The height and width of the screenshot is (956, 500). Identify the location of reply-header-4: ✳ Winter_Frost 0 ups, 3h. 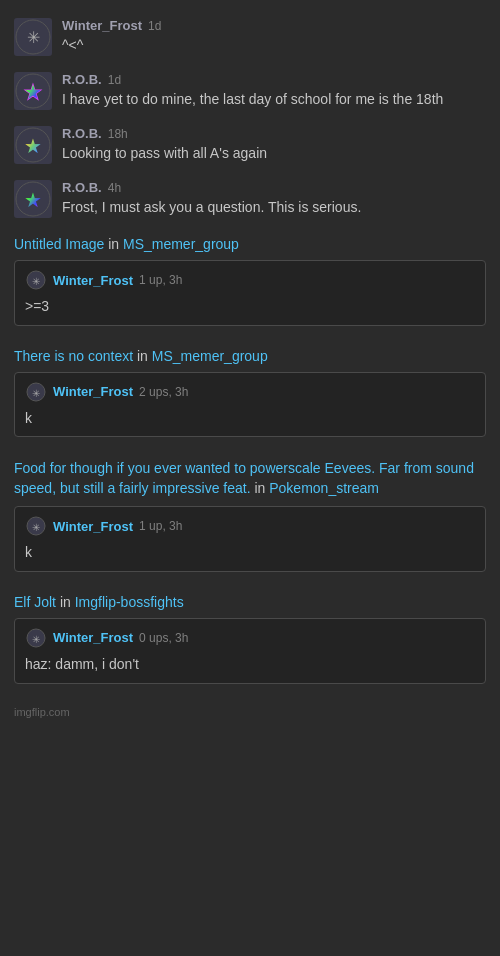
(250, 638).